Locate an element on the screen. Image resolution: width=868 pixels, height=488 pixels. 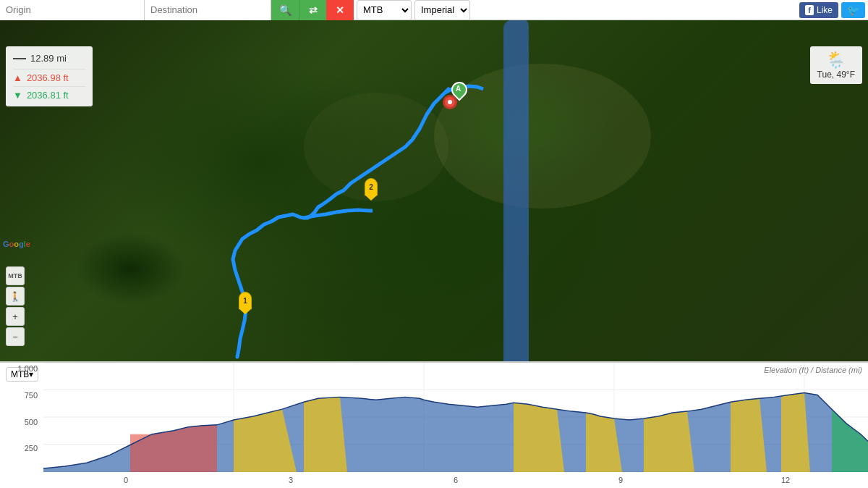
elevation-up-value: 2036.98 ft is located at coordinates (48, 78).